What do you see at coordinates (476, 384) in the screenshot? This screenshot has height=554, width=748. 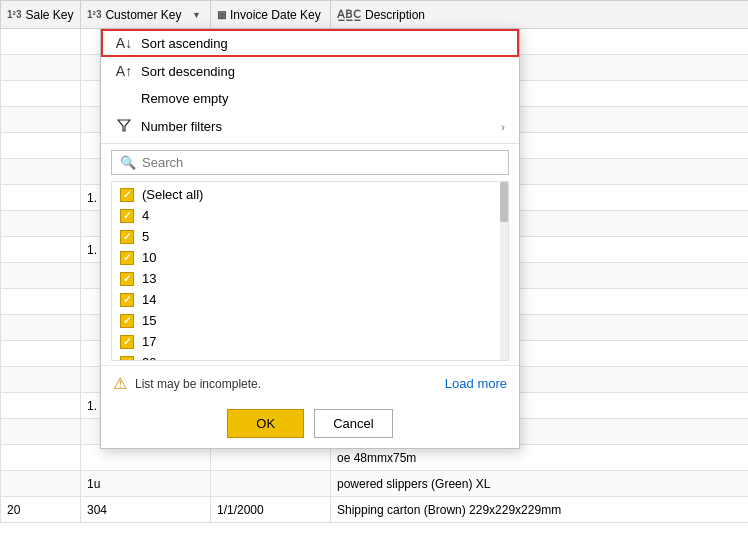 I see `load-more-link: Load more` at bounding box center [476, 384].